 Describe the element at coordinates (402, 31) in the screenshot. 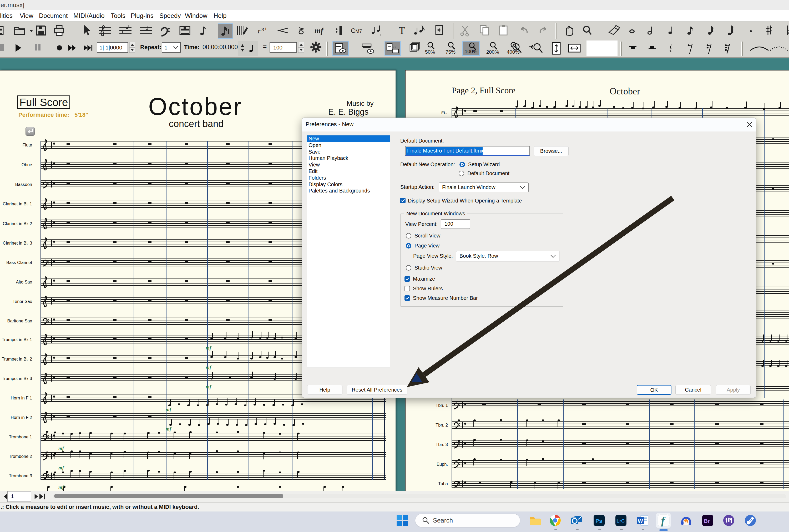

I see `svg-text: T` at that location.